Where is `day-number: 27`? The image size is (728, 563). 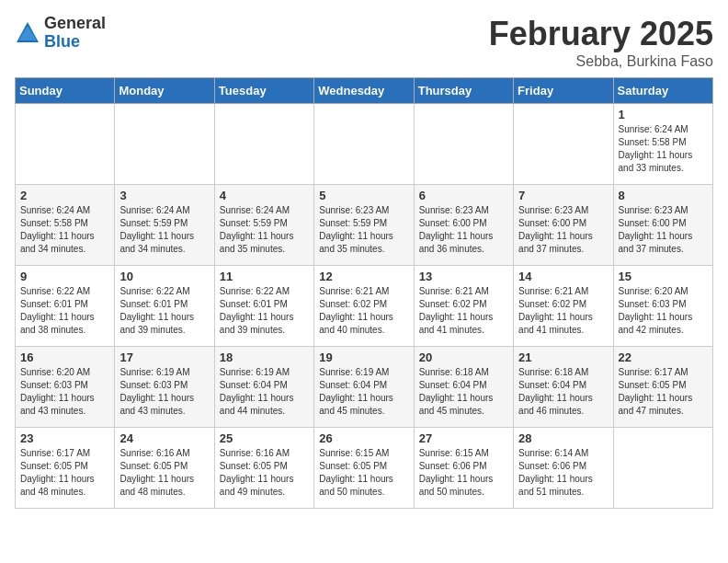 day-number: 27 is located at coordinates (463, 438).